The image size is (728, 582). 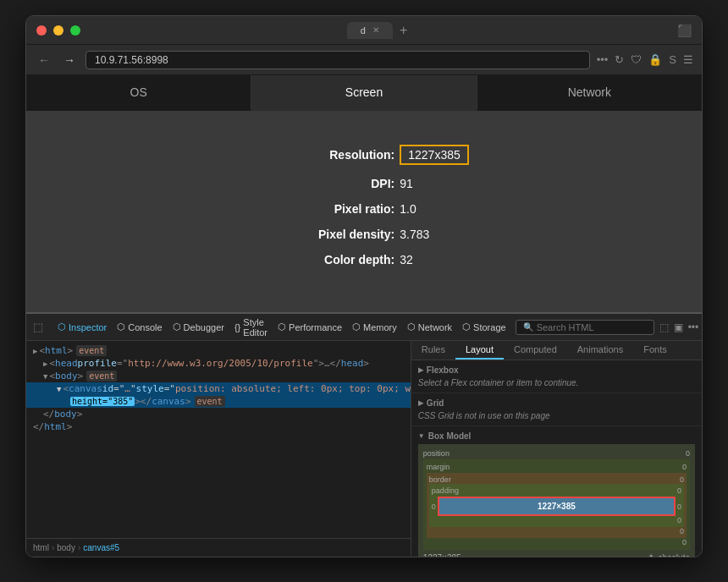 What do you see at coordinates (589, 93) in the screenshot?
I see `tab-network: Network` at bounding box center [589, 93].